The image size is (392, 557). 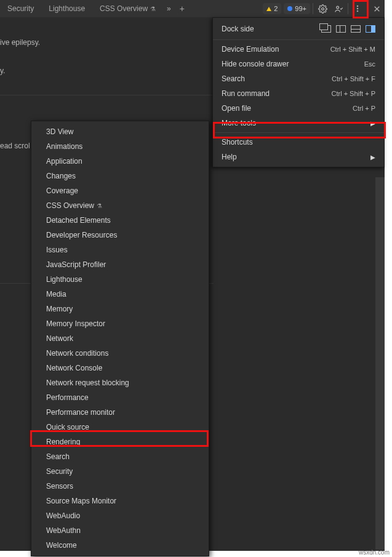 What do you see at coordinates (62, 545) in the screenshot?
I see `submenu-label: Welcome` at bounding box center [62, 545].